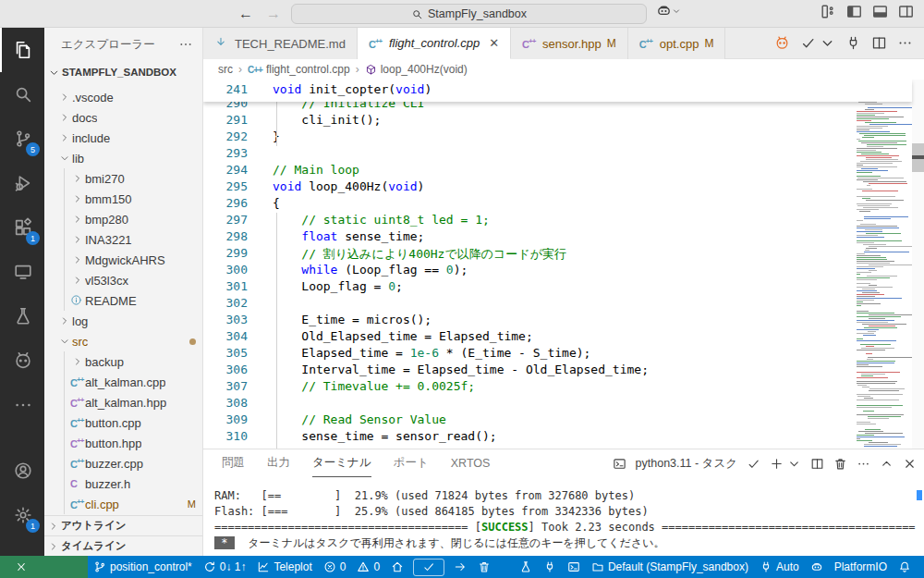  Describe the element at coordinates (776, 464) in the screenshot. I see `plus-icon` at that location.